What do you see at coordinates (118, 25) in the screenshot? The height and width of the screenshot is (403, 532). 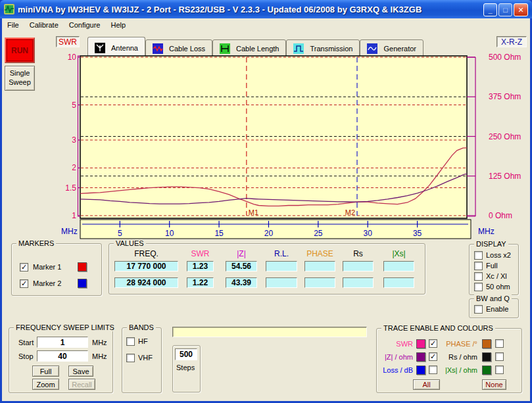 I see `menu-help: Help` at bounding box center [118, 25].